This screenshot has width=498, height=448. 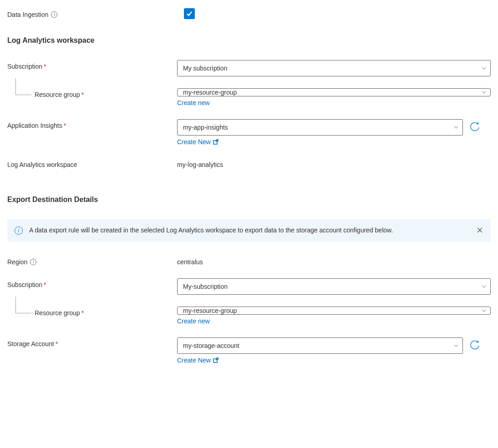 I want to click on export-resource-group-create-new-link: Create new, so click(x=193, y=321).